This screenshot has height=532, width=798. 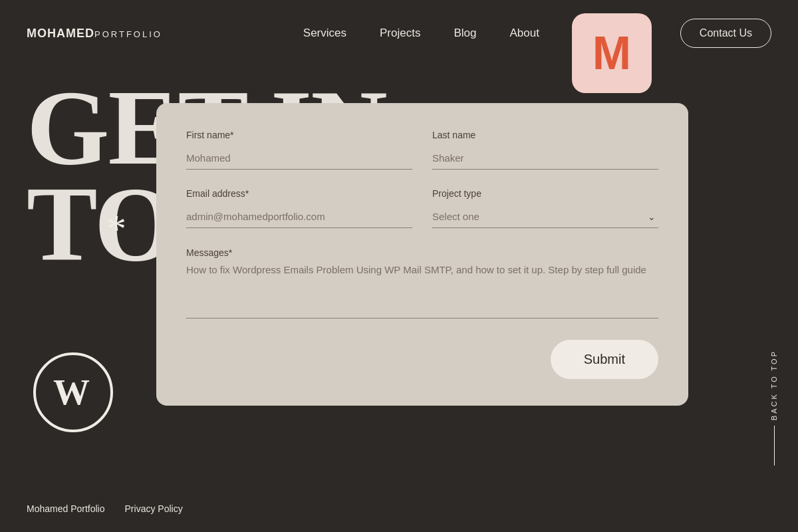 What do you see at coordinates (612, 53) in the screenshot?
I see `m-logo-letter: M` at bounding box center [612, 53].